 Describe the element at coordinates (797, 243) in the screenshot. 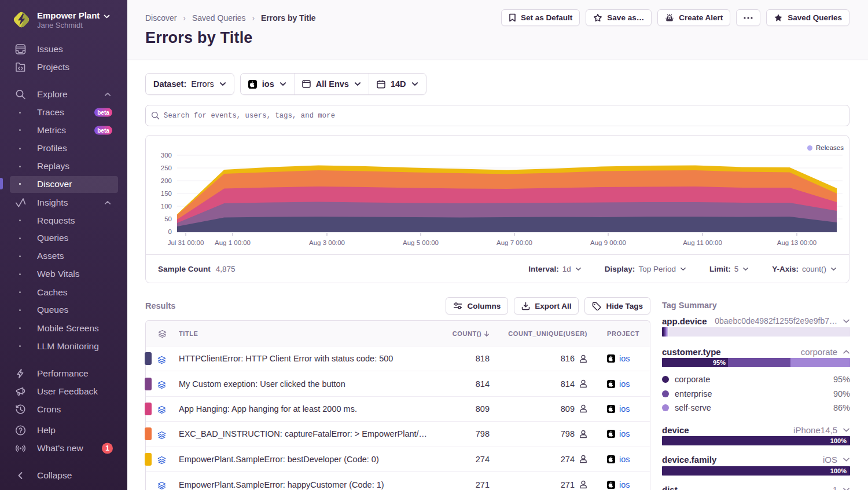

I see `svg-text: Aug 13 00:00` at that location.